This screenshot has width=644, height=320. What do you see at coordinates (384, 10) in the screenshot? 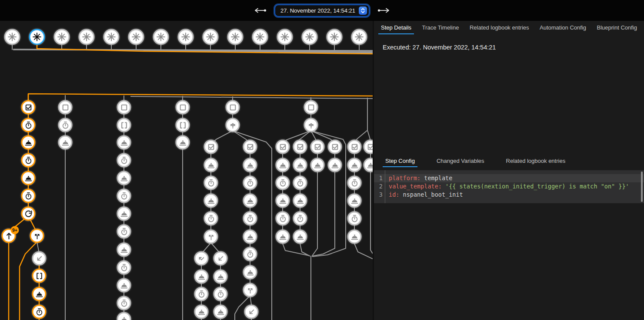
I see `next-run-button` at bounding box center [384, 10].